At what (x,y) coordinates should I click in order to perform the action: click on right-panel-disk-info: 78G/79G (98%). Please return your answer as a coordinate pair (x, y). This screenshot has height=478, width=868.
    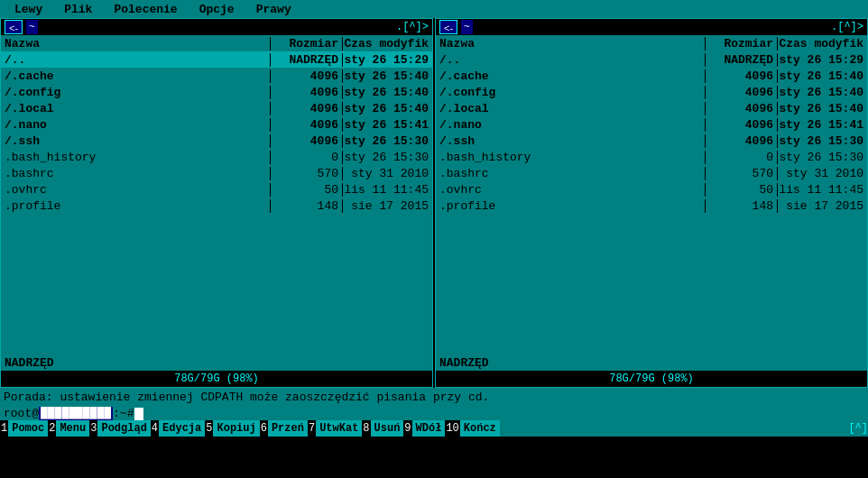
    Looking at the image, I should click on (651, 379).